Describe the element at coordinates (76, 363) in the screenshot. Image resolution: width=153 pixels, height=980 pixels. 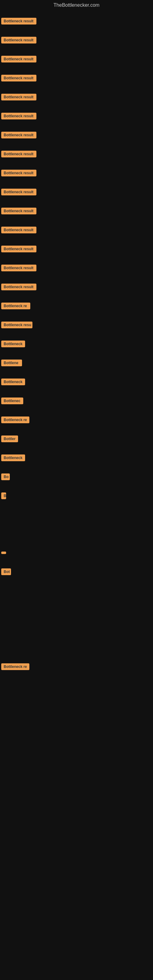
I see `bar-row: Bottlene` at that location.